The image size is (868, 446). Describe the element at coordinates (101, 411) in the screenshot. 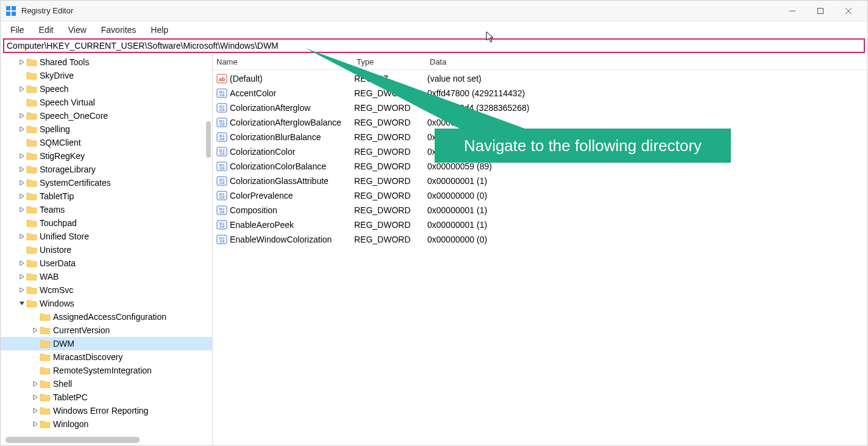

I see `tree-item-label: Windows Error Reporting` at that location.